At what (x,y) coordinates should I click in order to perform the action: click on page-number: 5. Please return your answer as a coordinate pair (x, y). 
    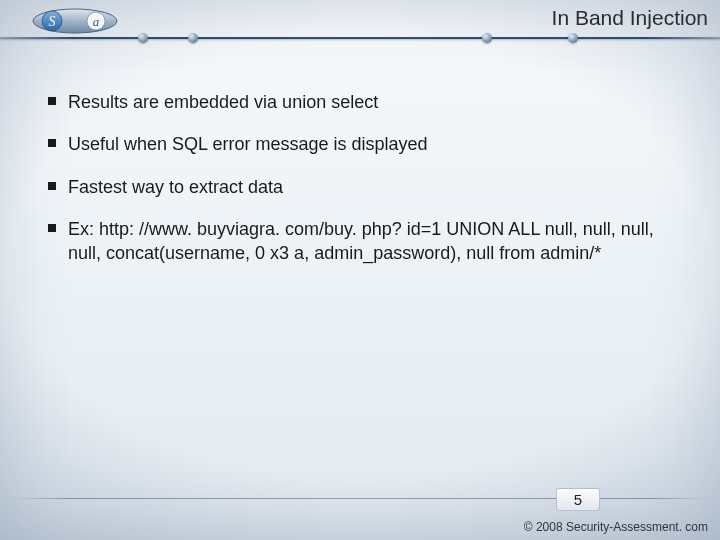
    Looking at the image, I should click on (578, 500).